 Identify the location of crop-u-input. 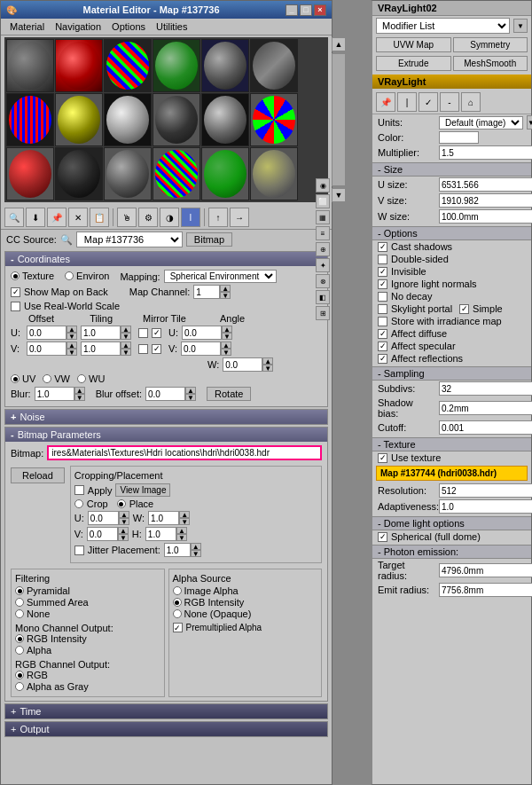
(103, 518).